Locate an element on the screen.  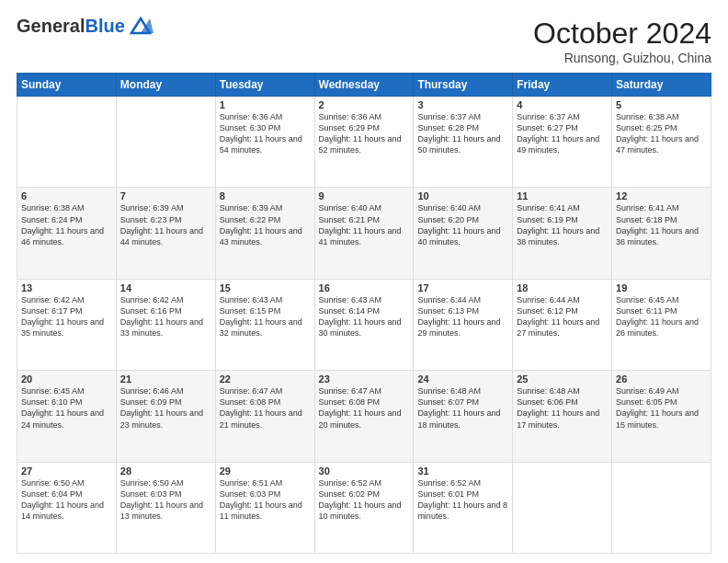
cell-content: Sunrise: 6:48 AM Sunset: 6:07 PM Dayligh… is located at coordinates (463, 408).